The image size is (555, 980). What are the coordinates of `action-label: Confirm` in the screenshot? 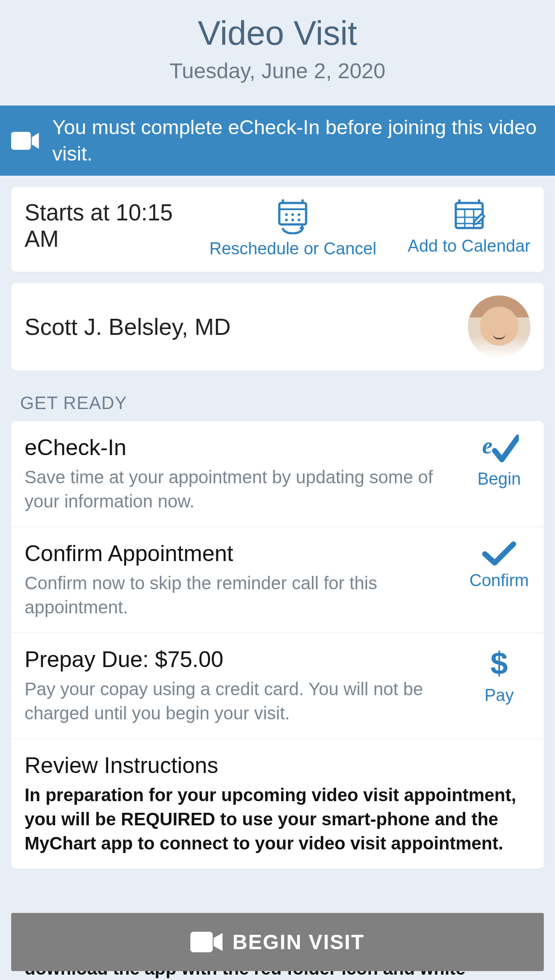 It's located at (499, 580).